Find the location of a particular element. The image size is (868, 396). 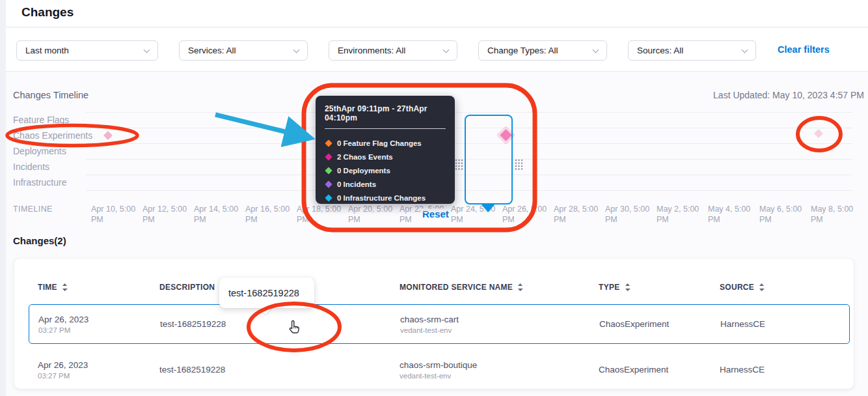

hand-cursor-icon is located at coordinates (294, 329).